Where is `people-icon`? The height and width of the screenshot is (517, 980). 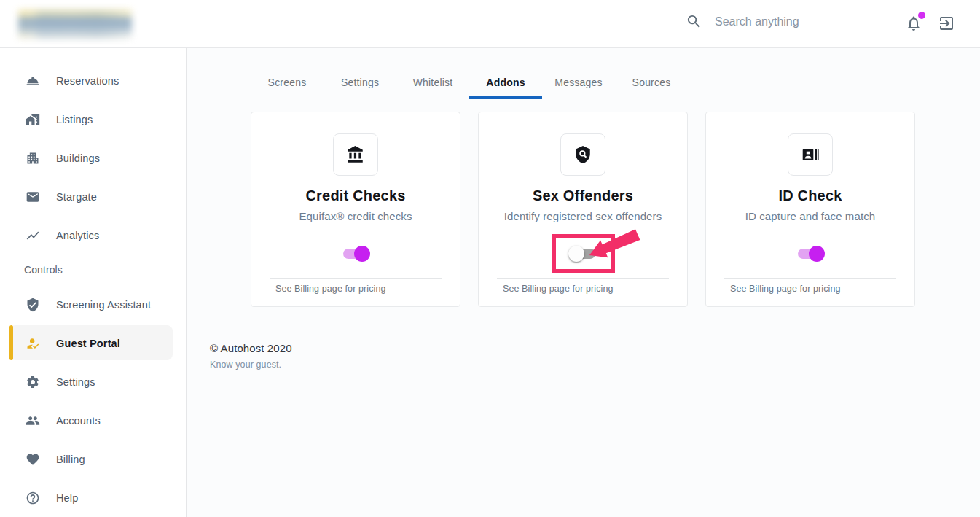
people-icon is located at coordinates (33, 421).